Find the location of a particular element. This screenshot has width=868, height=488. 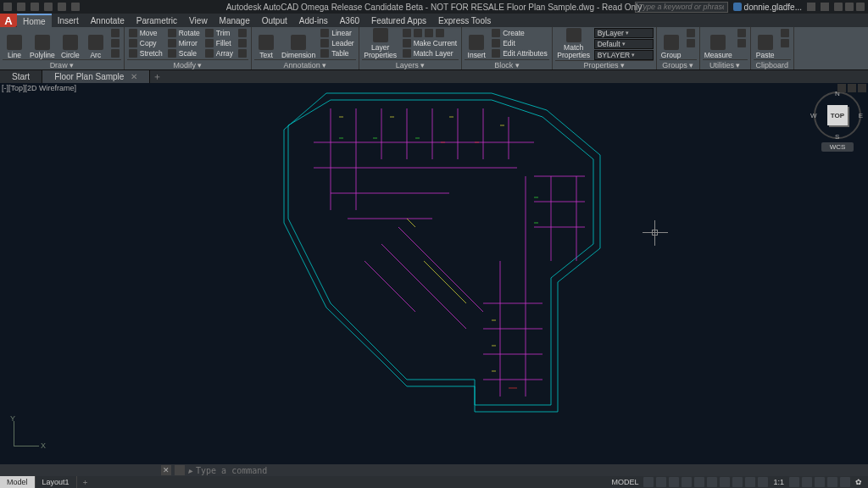

transparency-toggle-icon is located at coordinates (737, 482).